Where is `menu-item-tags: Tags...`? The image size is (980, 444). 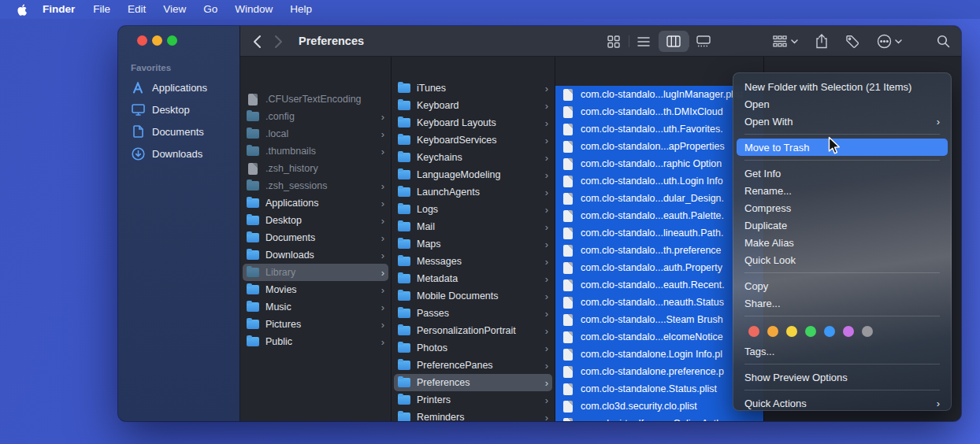 menu-item-tags: Tags... is located at coordinates (842, 351).